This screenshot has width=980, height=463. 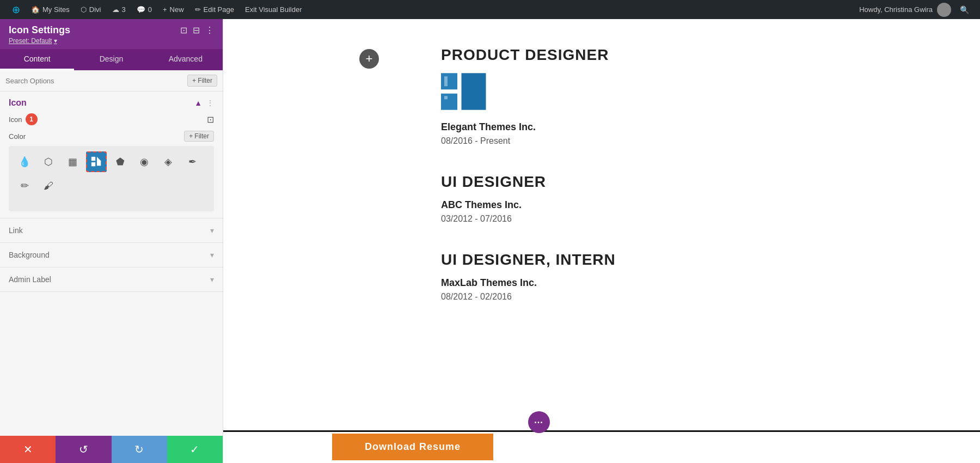 What do you see at coordinates (656, 205) in the screenshot?
I see `company-abc-themes: ABC Themes Inc.` at bounding box center [656, 205].